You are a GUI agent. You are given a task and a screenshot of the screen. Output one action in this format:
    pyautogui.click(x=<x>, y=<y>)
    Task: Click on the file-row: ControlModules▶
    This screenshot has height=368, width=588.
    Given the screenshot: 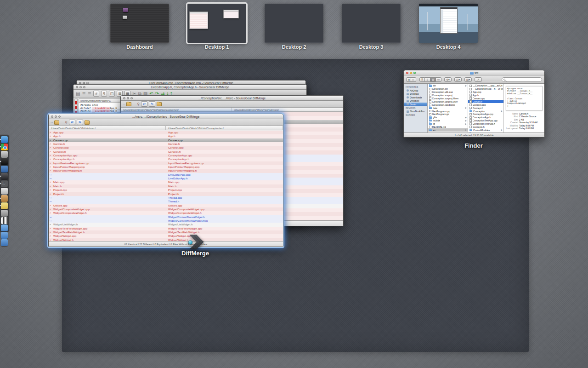 What is the action you would take?
    pyautogui.click(x=486, y=130)
    